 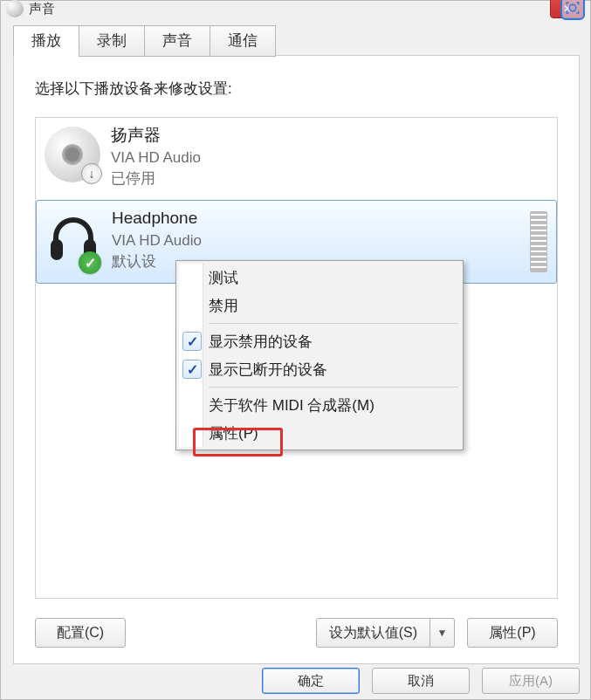 I want to click on instruction-text: 选择以下播放设备来修改设置:, so click(x=134, y=89).